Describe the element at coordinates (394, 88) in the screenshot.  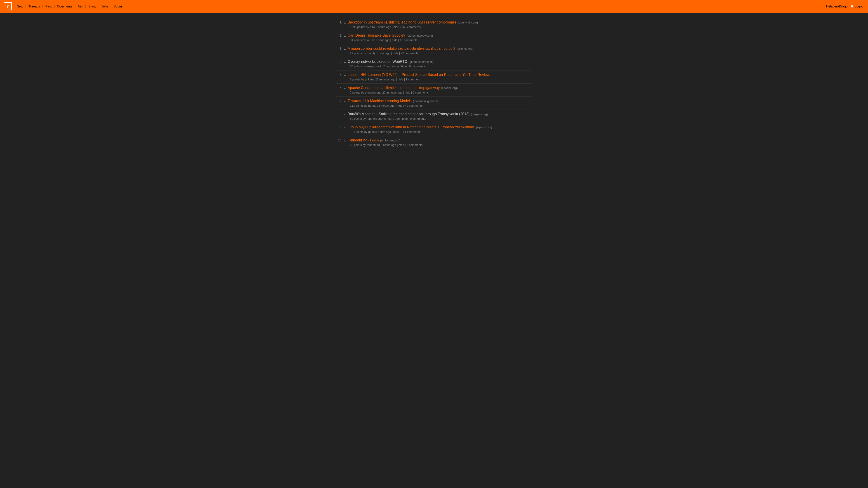
I see `story-title-link: Apache Guacamole: a clientless remote de…` at that location.